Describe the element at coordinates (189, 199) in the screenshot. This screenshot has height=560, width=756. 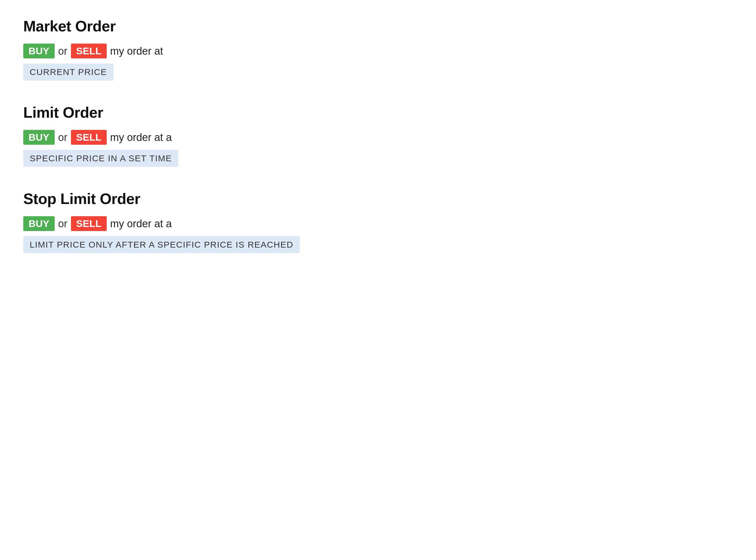
I see `stop-limit-order-title: Stop Limit Order` at that location.